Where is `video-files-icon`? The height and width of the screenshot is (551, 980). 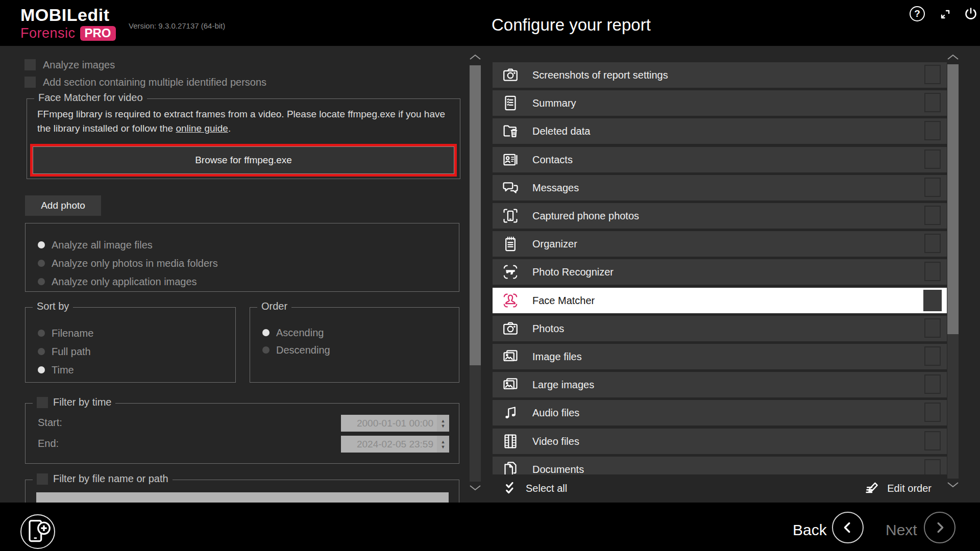 video-files-icon is located at coordinates (510, 441).